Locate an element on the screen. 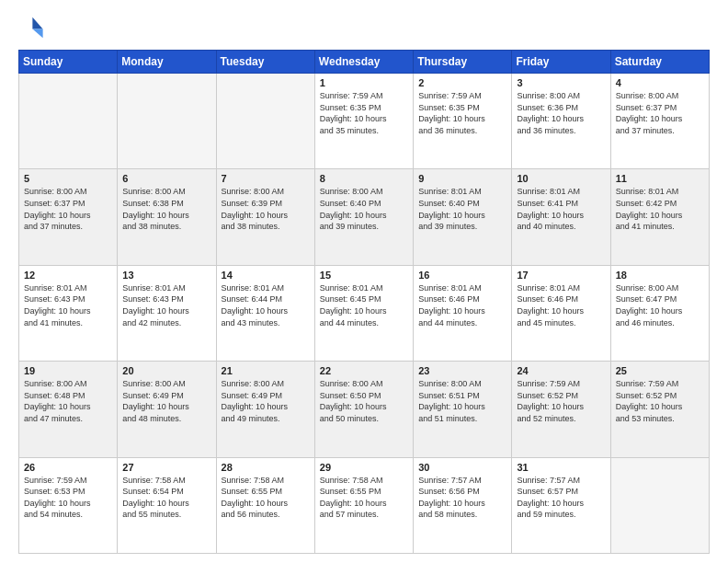 The height and width of the screenshot is (563, 728). day-info: Sunrise: 7:59 AM Sunset: 6:52 PM Dayligh… is located at coordinates (660, 401).